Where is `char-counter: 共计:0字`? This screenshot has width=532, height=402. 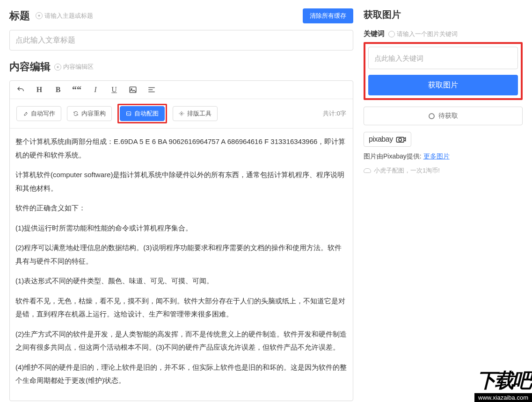
char-counter: 共计:0字 is located at coordinates (335, 114).